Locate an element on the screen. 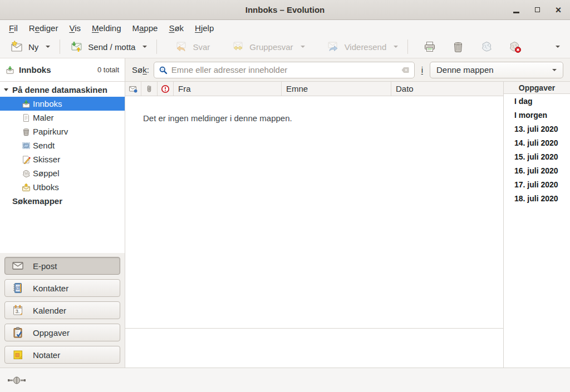 The height and width of the screenshot is (392, 570). mail-icon is located at coordinates (18, 266).